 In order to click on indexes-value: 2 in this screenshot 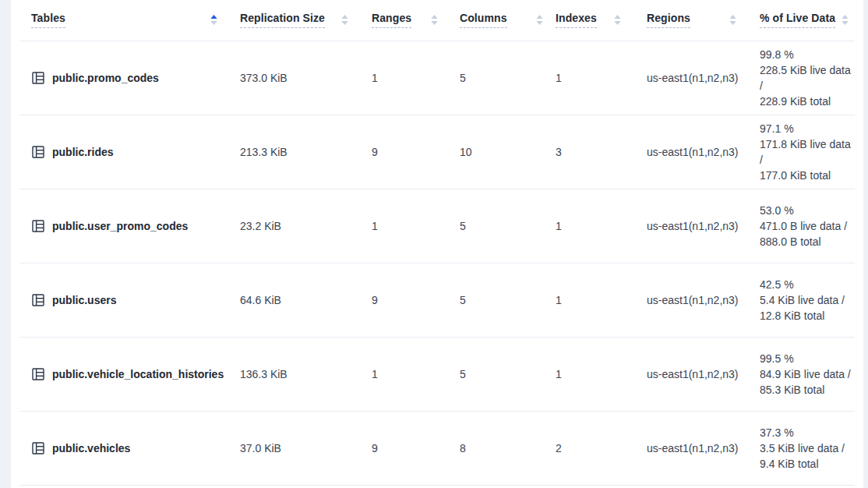, I will do `click(588, 447)`.